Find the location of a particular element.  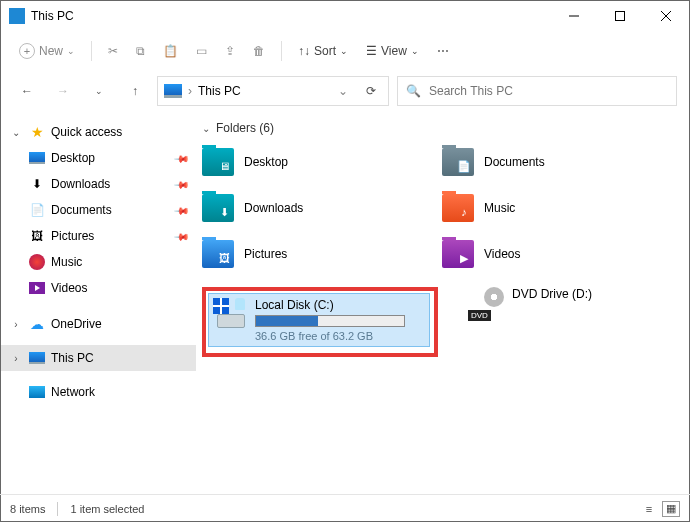

close-button is located at coordinates (666, 16).